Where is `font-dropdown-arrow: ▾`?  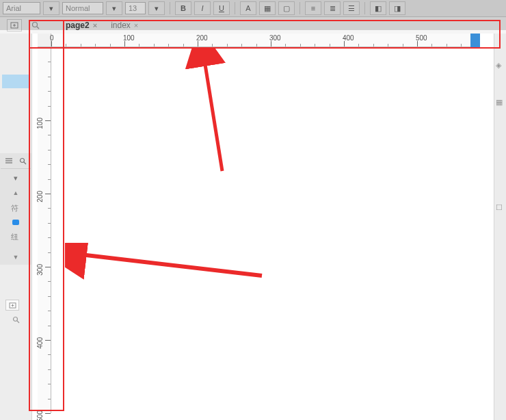
font-dropdown-arrow: ▾ is located at coordinates (51, 8).